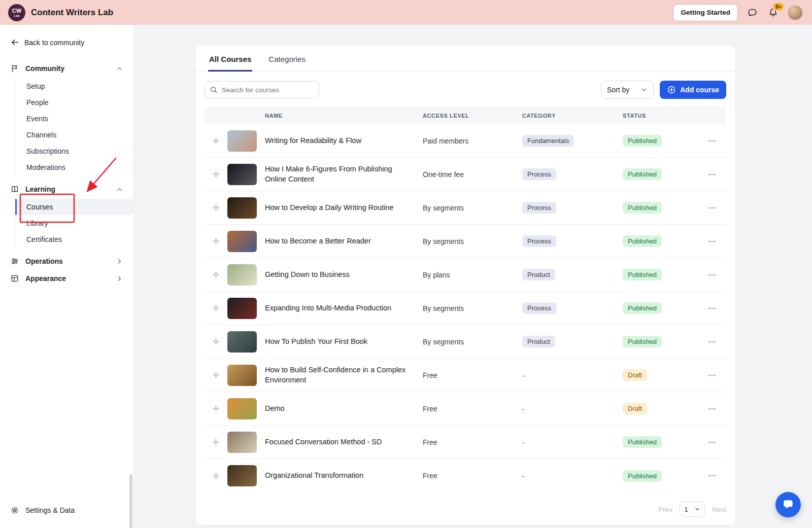 The image size is (812, 528). Describe the element at coordinates (472, 342) in the screenshot. I see `course-access-level: By segments` at that location.